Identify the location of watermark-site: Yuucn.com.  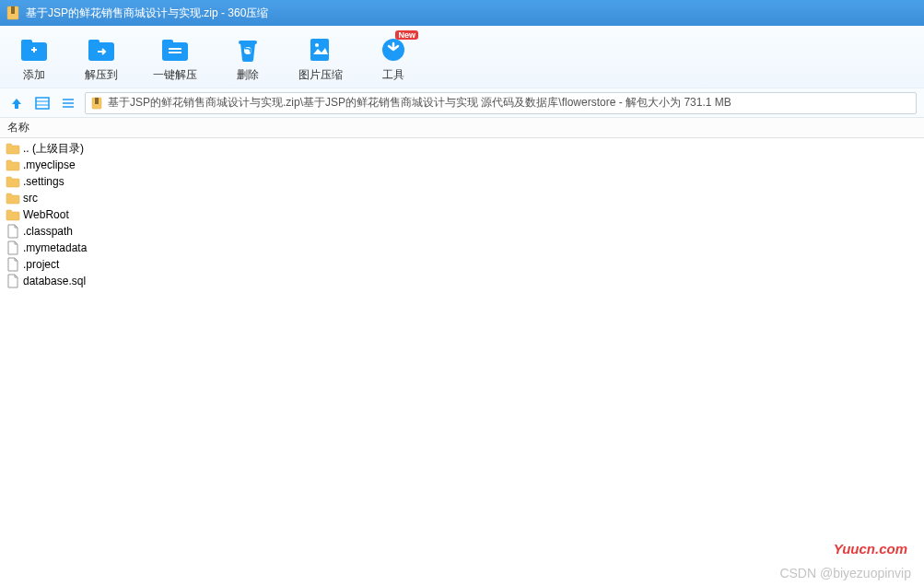
(871, 549).